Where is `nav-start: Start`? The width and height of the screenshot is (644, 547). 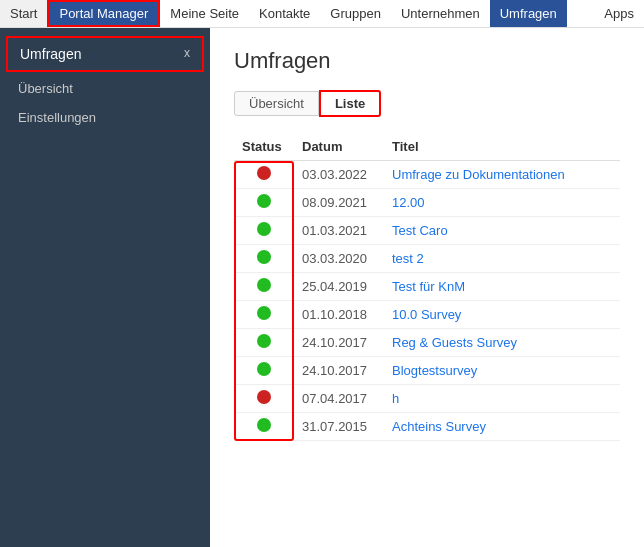
nav-start: Start is located at coordinates (24, 14).